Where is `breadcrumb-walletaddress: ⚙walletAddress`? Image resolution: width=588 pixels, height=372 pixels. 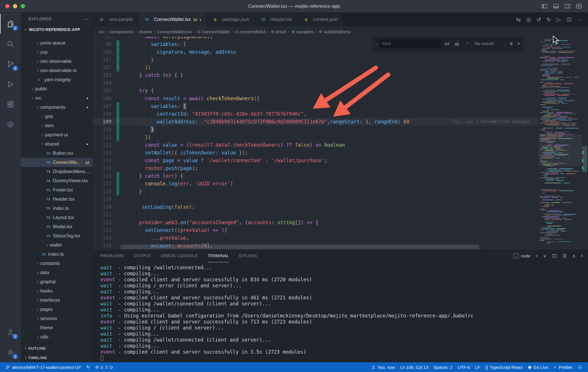 breadcrumb-walletaddress: ⚙walletAddress is located at coordinates (335, 32).